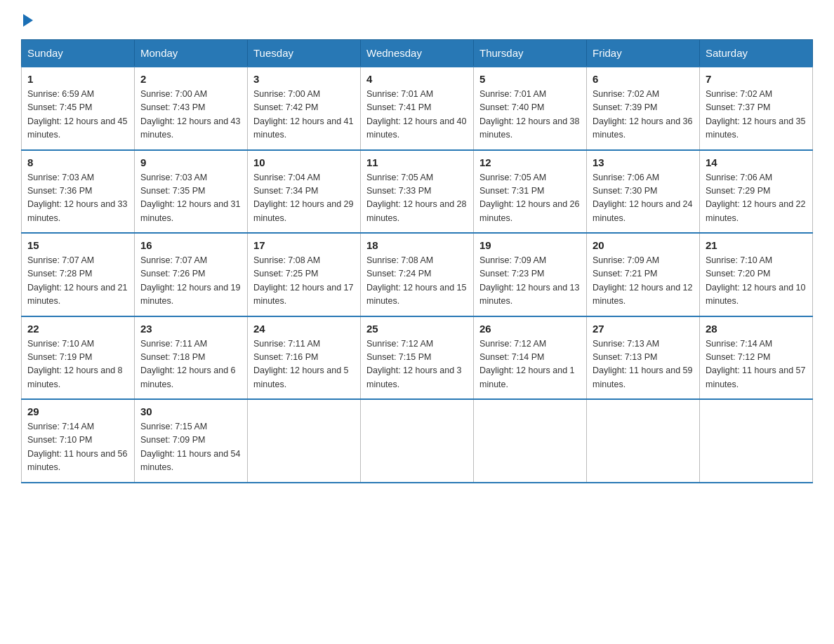  I want to click on calendar-cell: 21Sunrise: 7:10 AMSunset: 7:20 PMDayligh…, so click(757, 275).